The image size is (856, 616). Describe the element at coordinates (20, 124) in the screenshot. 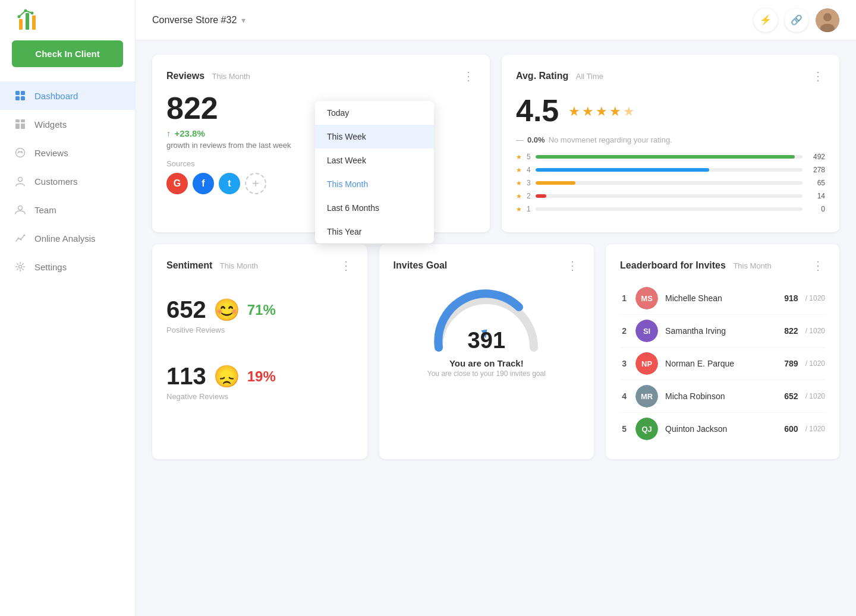

I see `widgets-icon` at that location.